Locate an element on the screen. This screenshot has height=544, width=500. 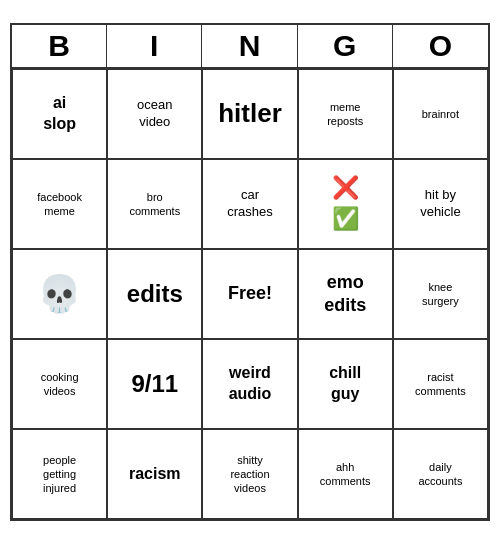
cell-r2c1: edits is located at coordinates (154, 294).